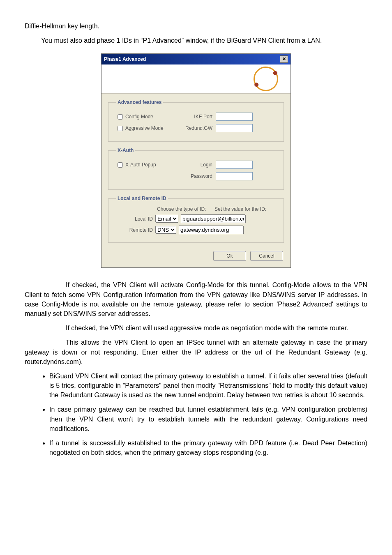 This screenshot has height=555, width=392. I want to click on list-item: BiGuard VPN Client will contact the prim…, so click(208, 386).